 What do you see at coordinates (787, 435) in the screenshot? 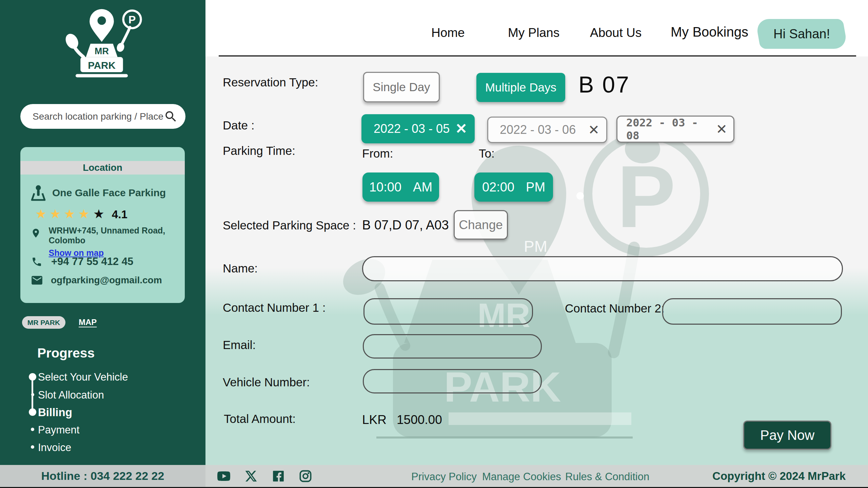
I see `pay-now-button: Pay Now` at bounding box center [787, 435].